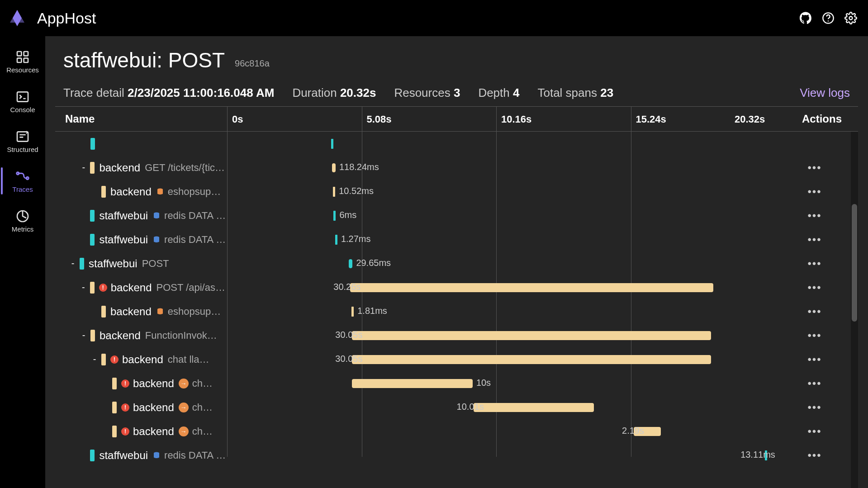  I want to click on timeline-cell: 10.52ms, so click(503, 192).